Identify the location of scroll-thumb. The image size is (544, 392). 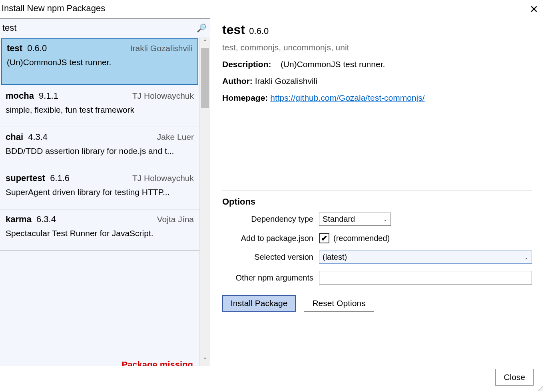
(205, 78).